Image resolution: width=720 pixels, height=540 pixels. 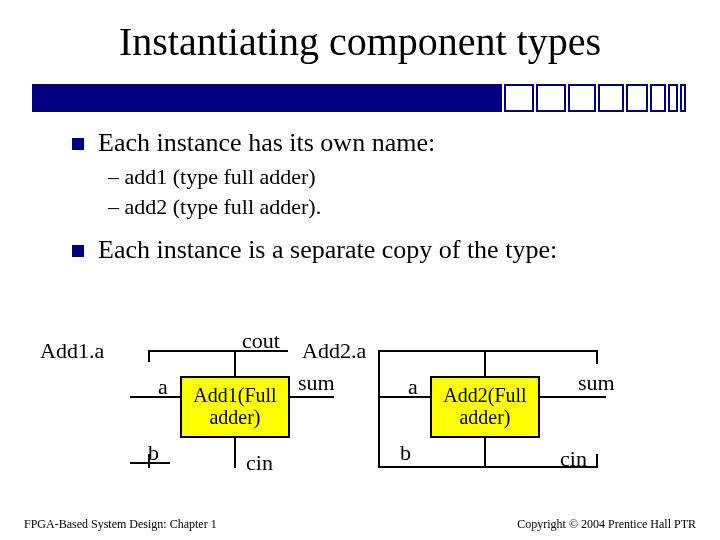 What do you see at coordinates (316, 383) in the screenshot?
I see `port-sum-1: sum` at bounding box center [316, 383].